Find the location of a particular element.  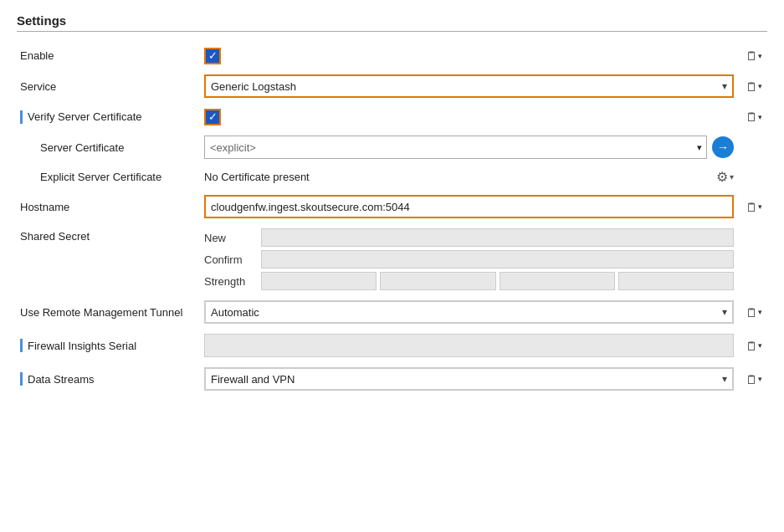

remote-tunnel-row: Use Remote Management Tunnel Automatic E… is located at coordinates (392, 312).